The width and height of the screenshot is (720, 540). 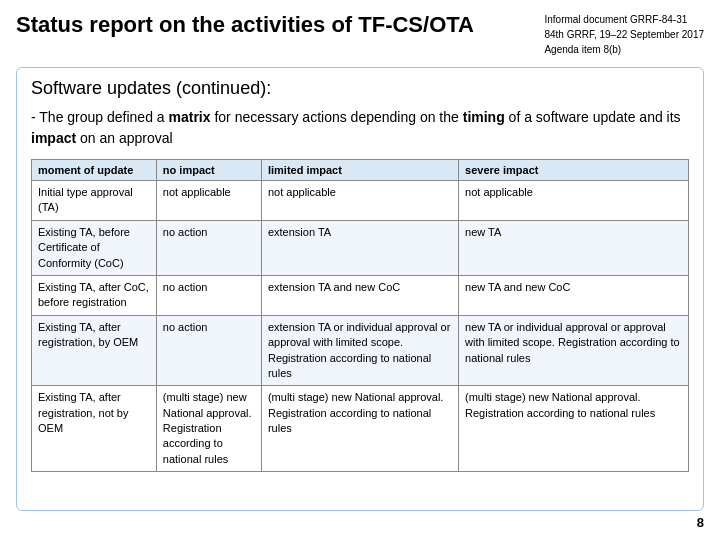 I want to click on document-info: Informal document GRRF-84-31 84th GRRF, …, so click(x=624, y=34).